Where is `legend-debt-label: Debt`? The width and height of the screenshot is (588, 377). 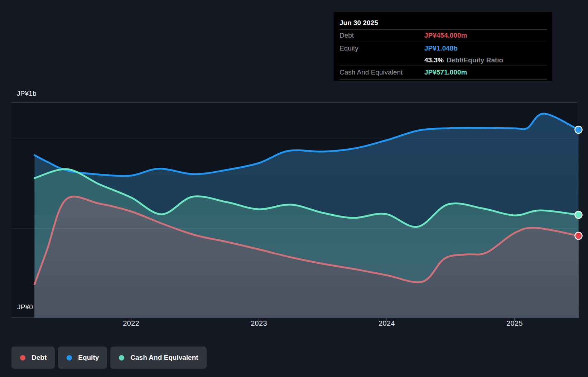
legend-debt-label: Debt is located at coordinates (39, 358).